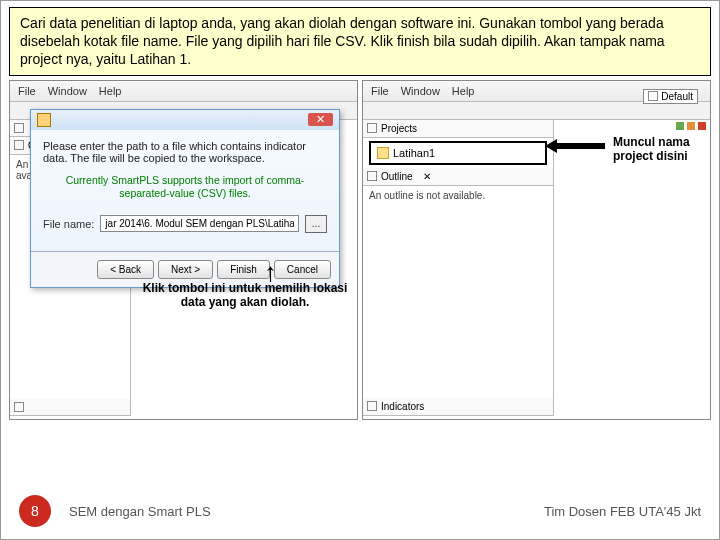 This screenshot has width=720, height=540. I want to click on slide-footer: 8 SEM dengan Smart PLS Tim Dosen FEB UTA…, so click(360, 511).